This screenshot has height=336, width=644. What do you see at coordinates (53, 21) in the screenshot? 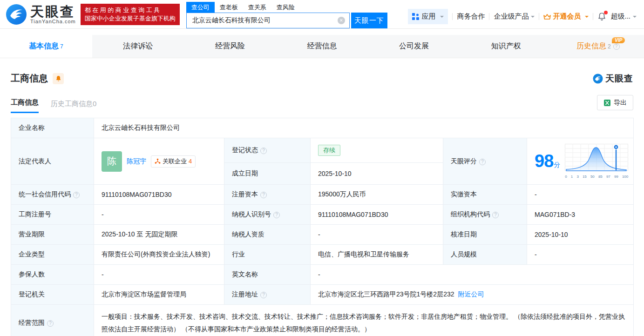
I see `brand-domain: TianYanCha.com` at bounding box center [53, 21].